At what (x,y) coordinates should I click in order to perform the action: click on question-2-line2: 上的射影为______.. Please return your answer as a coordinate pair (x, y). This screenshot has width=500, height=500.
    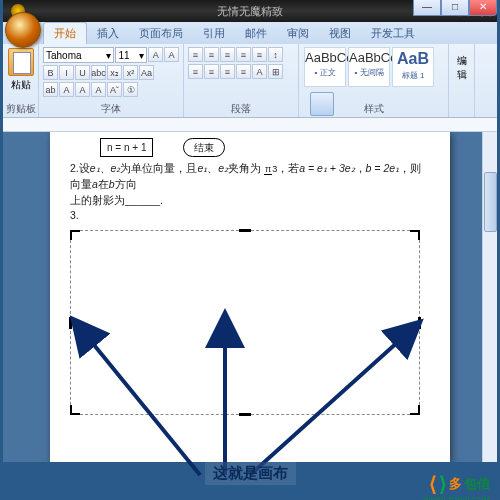
    Looking at the image, I should click on (250, 201).